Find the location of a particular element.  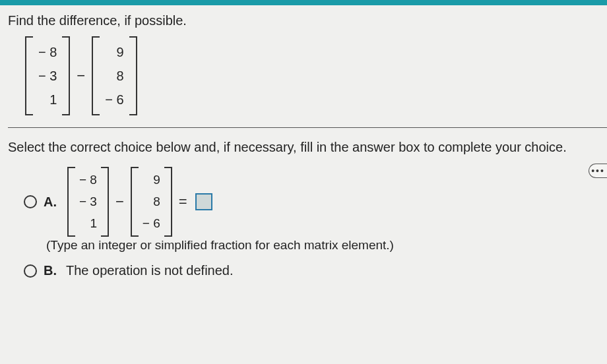

choice-b-radio is located at coordinates (30, 271).